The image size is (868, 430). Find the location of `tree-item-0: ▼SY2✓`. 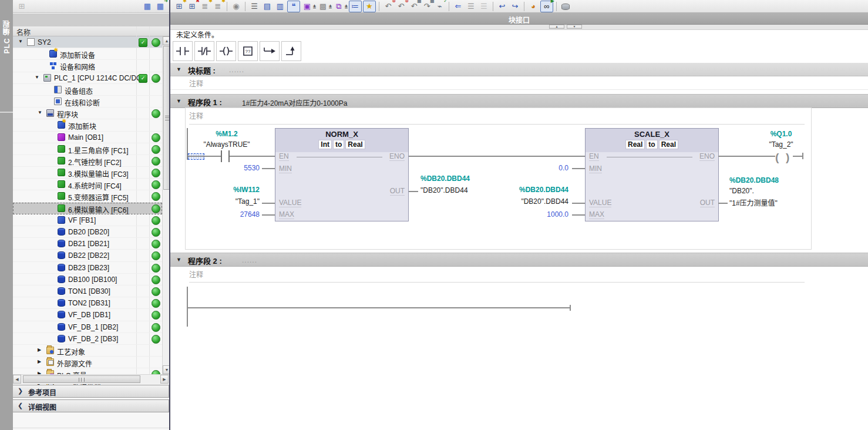

tree-item-0: ▼SY2✓ is located at coordinates (88, 42).